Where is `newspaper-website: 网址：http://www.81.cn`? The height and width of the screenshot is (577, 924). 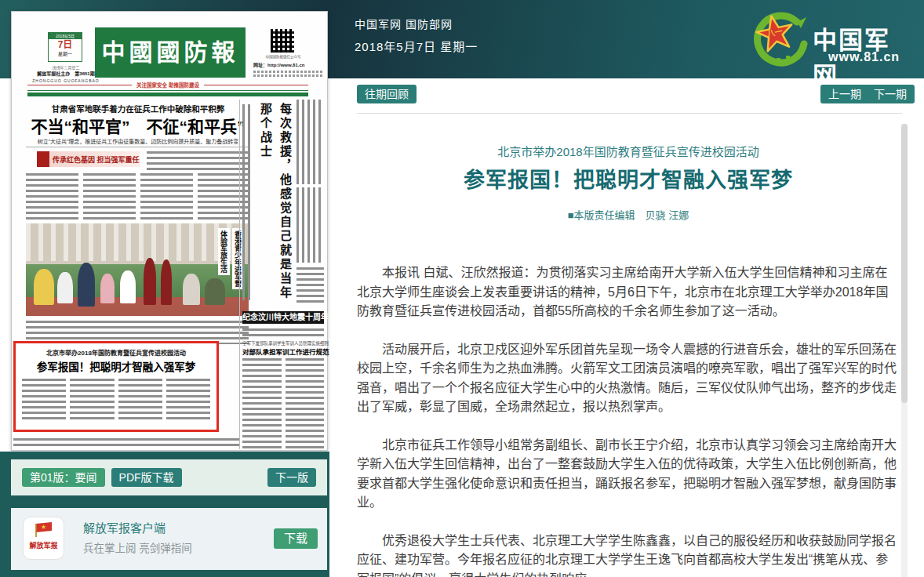 newspaper-website: 网址：http://www.81.cn is located at coordinates (288, 66).